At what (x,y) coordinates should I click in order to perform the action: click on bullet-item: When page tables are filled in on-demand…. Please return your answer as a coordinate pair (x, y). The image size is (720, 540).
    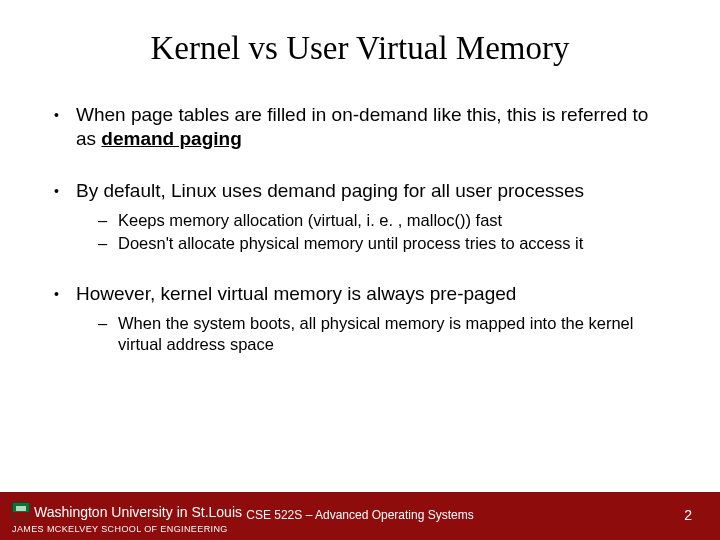
    Looking at the image, I should click on (360, 127).